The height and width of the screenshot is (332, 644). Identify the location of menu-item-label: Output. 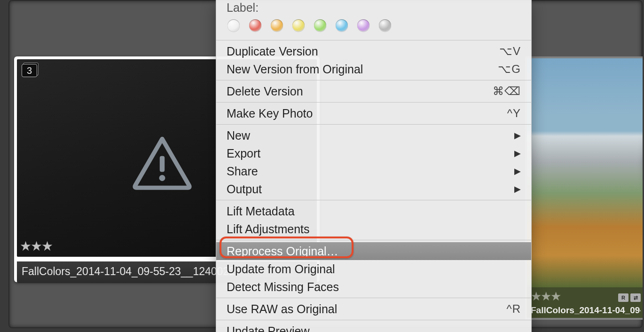
(244, 189).